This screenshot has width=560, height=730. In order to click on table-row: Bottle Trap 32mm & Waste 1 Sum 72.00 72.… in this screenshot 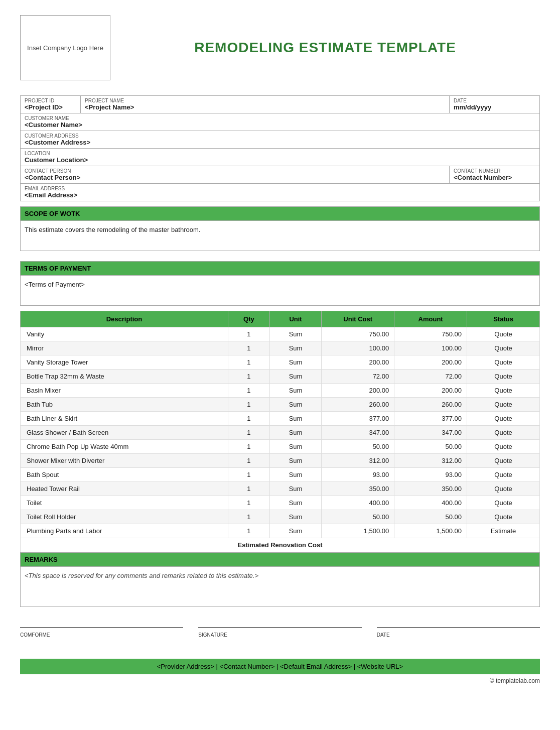, I will do `click(280, 377)`.